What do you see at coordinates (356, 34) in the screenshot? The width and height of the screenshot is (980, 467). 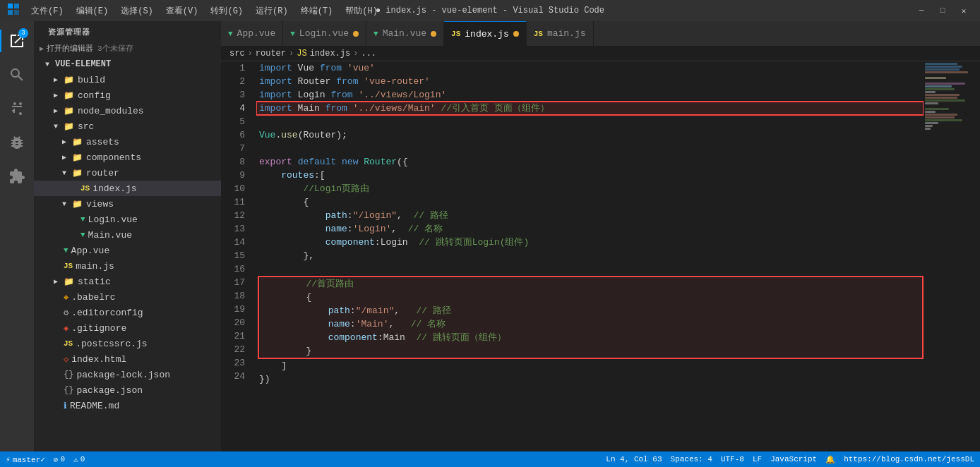 I see `tab-login-modified-dot` at bounding box center [356, 34].